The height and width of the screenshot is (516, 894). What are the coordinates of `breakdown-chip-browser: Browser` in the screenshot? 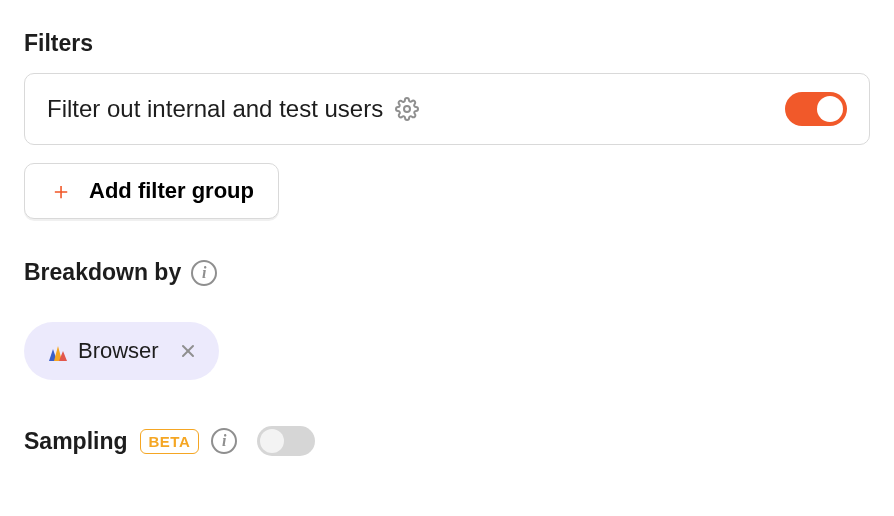 It's located at (122, 351).